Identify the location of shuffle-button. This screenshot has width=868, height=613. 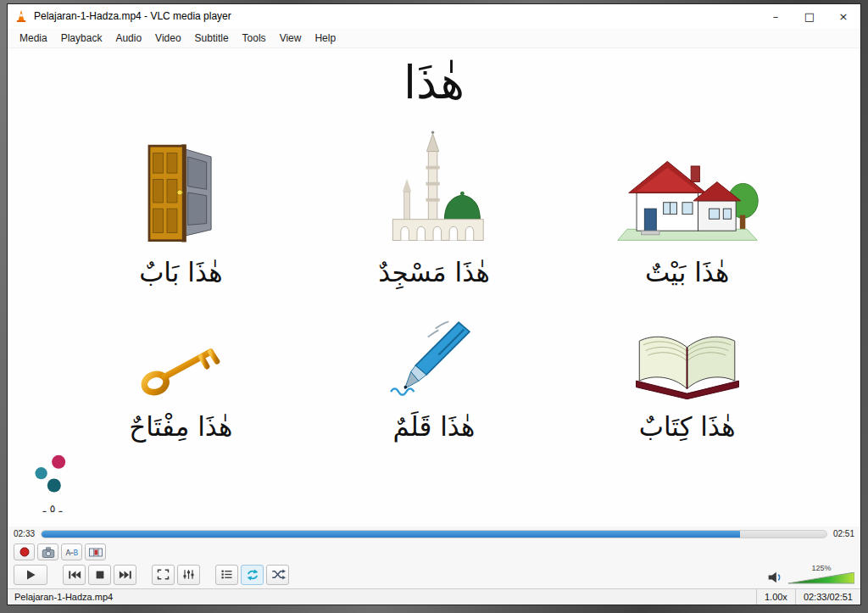
(278, 575).